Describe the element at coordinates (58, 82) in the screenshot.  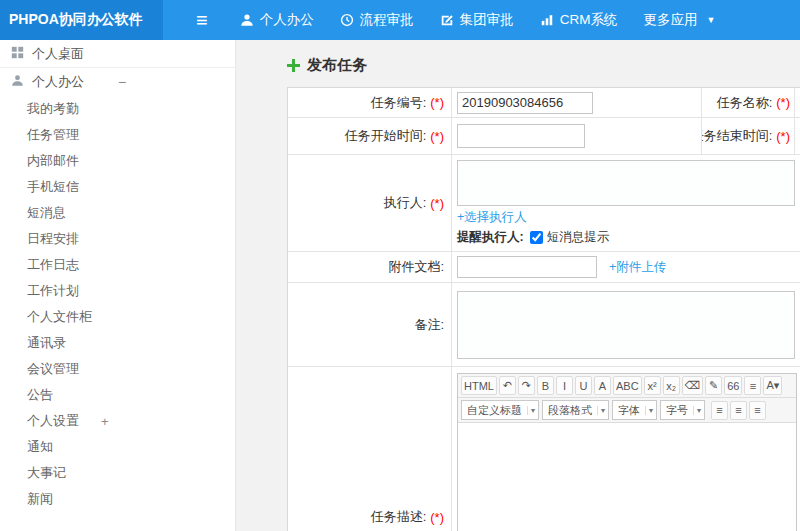
I see `sidebar-section-label: 个人办公` at that location.